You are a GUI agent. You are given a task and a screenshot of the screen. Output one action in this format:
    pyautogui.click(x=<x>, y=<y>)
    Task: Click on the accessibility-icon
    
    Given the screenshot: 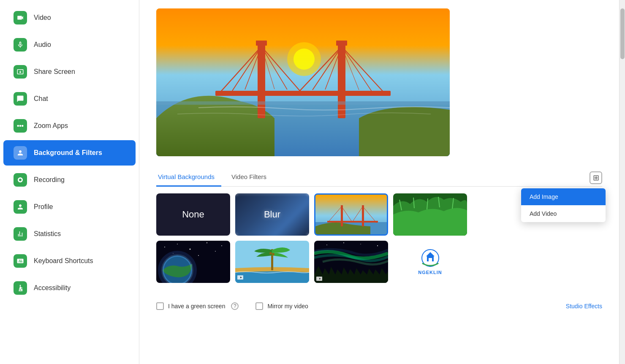 What is the action you would take?
    pyautogui.click(x=20, y=288)
    